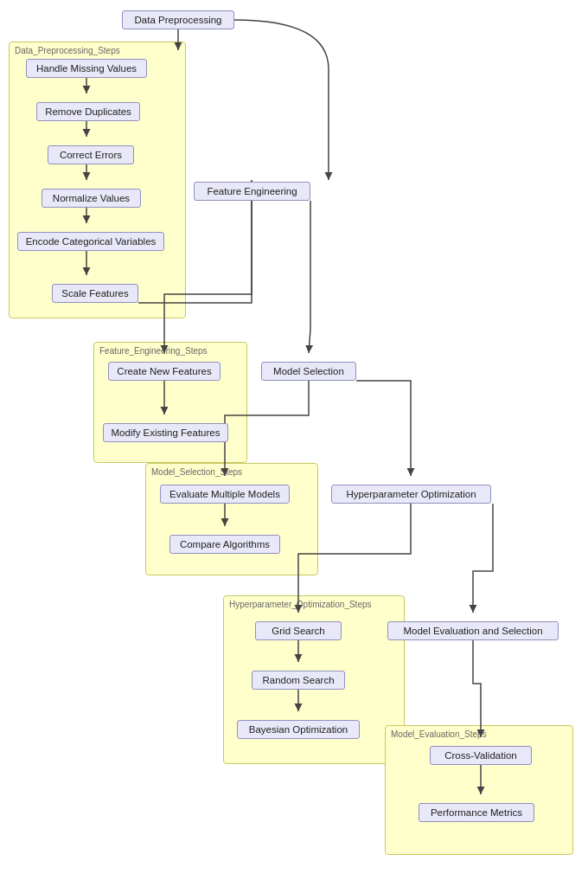 The height and width of the screenshot is (893, 588). I want to click on preprocessing-group: Data_Preprocessing_Steps, so click(97, 180).